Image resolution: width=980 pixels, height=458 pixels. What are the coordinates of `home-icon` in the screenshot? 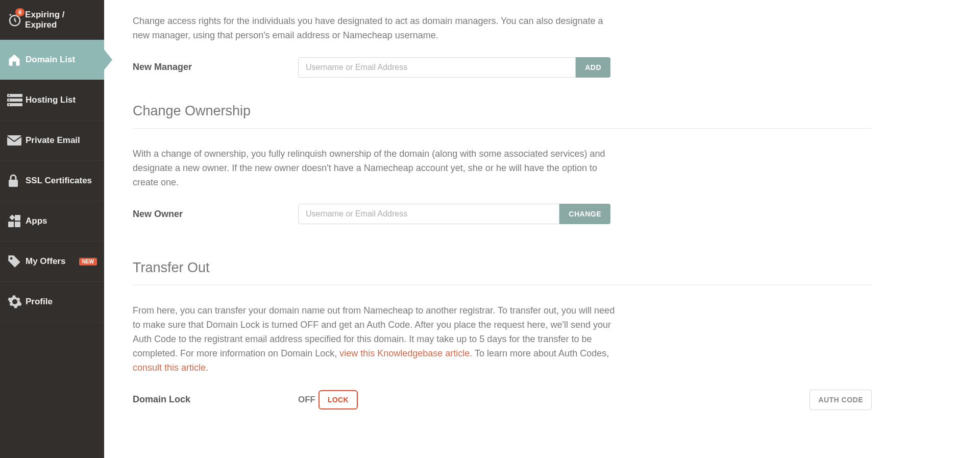 It's located at (16, 60).